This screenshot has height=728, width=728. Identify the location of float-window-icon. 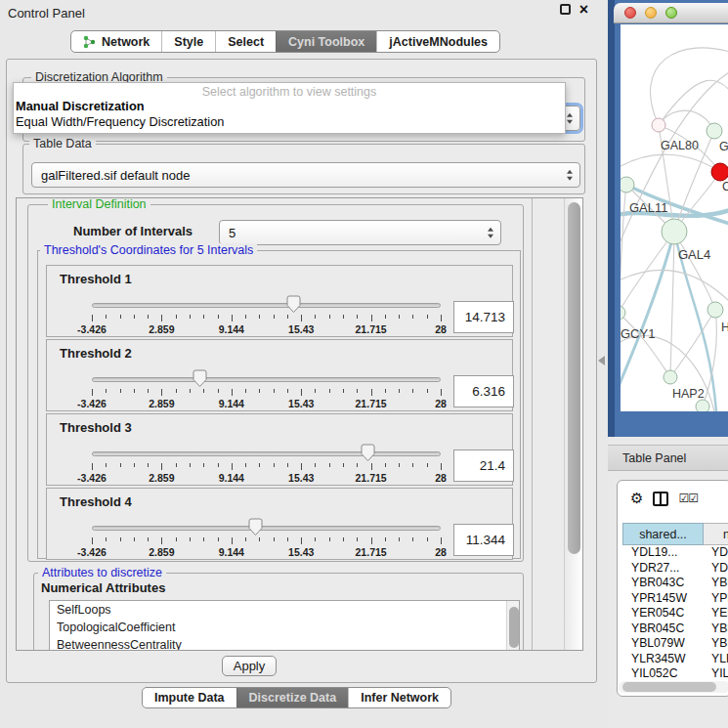
(565, 10).